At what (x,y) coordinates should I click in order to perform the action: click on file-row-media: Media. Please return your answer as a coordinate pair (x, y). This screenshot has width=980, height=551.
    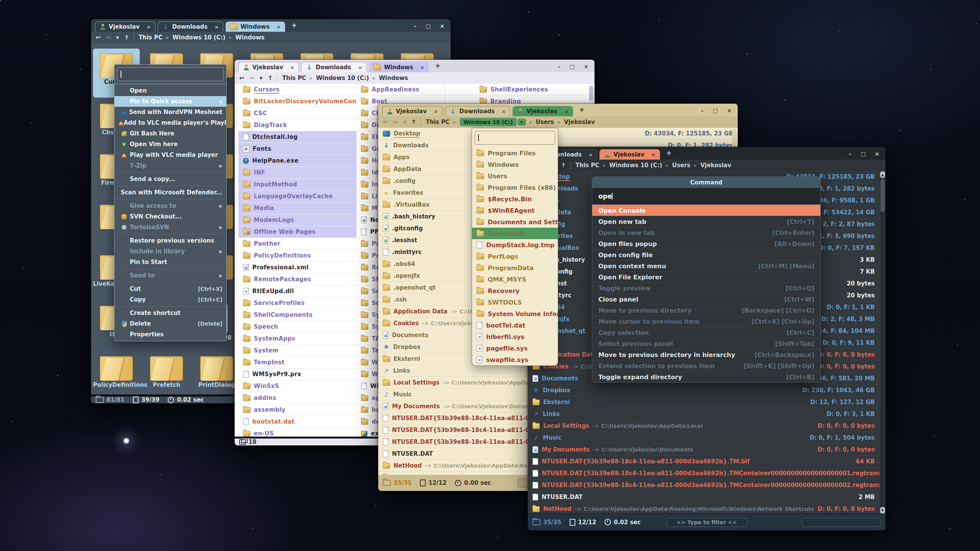
    Looking at the image, I should click on (297, 208).